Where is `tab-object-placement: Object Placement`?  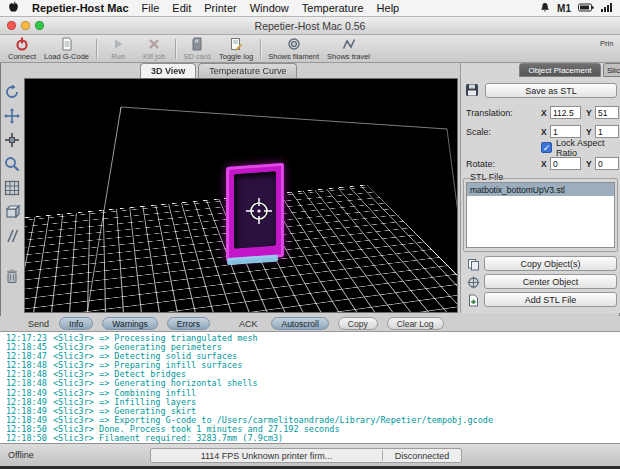 tab-object-placement: Object Placement is located at coordinates (560, 70).